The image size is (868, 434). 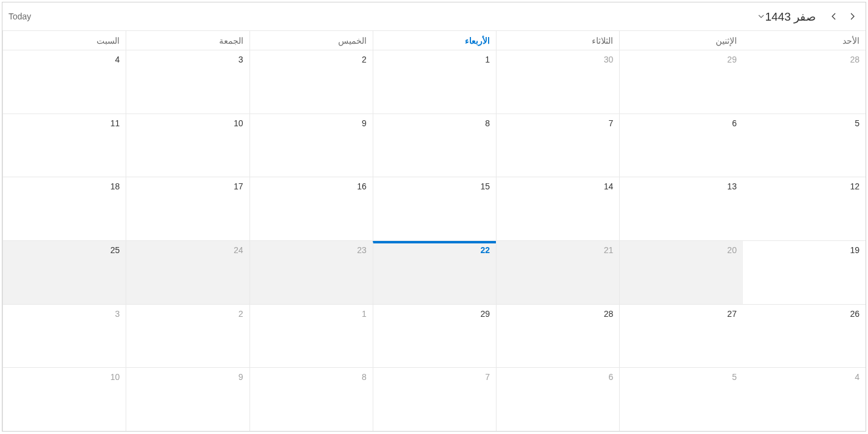 What do you see at coordinates (681, 40) in the screenshot?
I see `day-header-cell: الإثنين` at bounding box center [681, 40].